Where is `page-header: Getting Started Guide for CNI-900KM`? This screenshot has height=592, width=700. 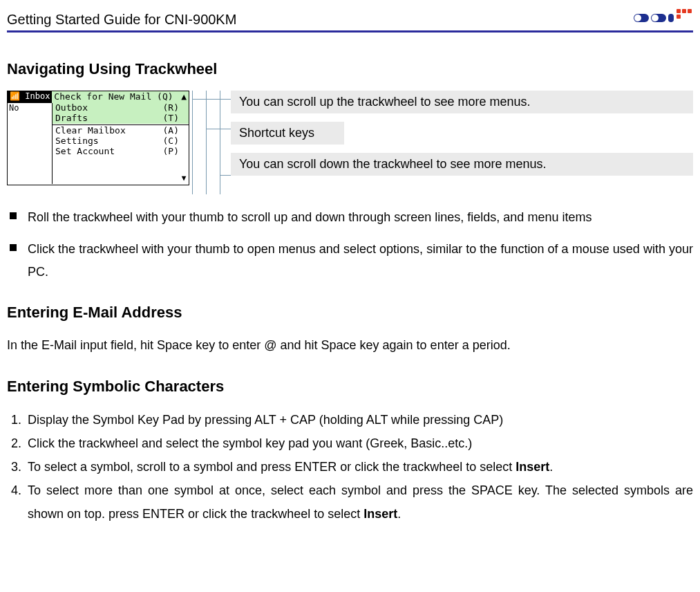
page-header: Getting Started Guide for CNI-900KM is located at coordinates (350, 19).